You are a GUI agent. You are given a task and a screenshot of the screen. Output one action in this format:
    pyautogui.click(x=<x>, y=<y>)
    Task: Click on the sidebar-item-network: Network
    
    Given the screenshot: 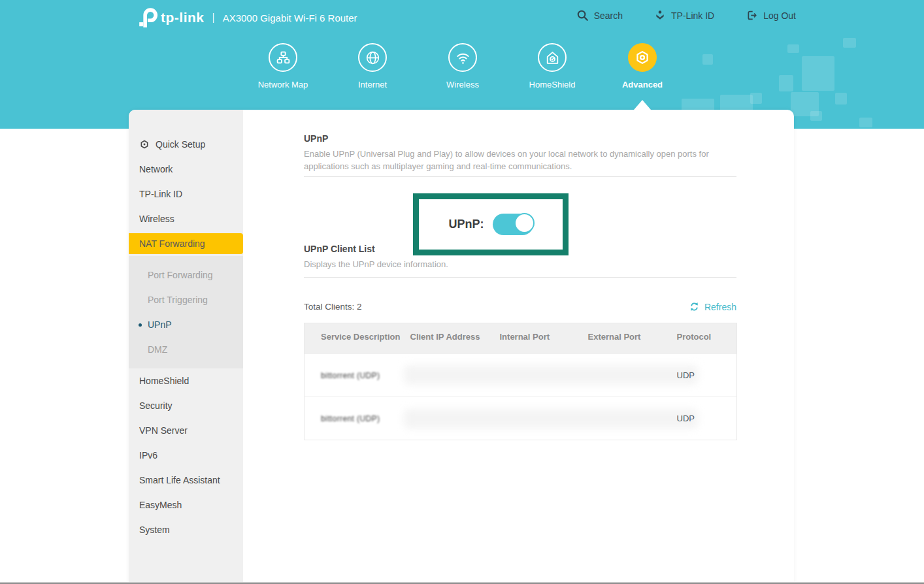 What is the action you would take?
    pyautogui.click(x=186, y=169)
    